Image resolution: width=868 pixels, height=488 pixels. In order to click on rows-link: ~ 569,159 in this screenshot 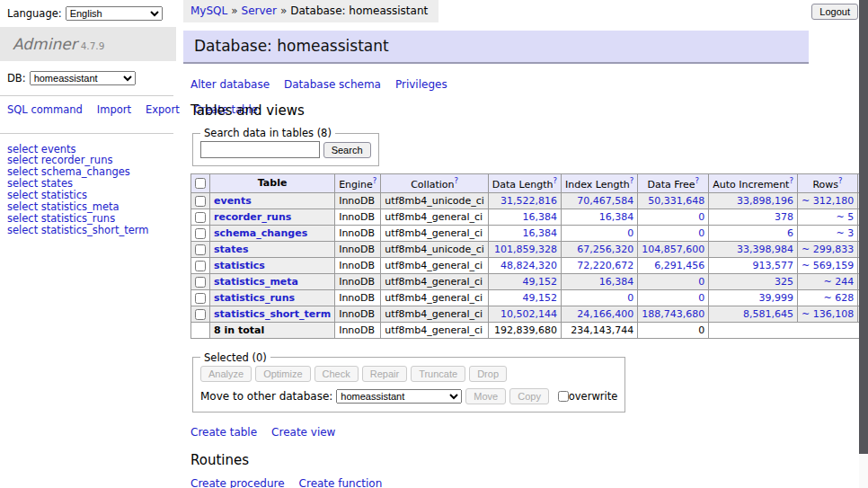, I will do `click(828, 266)`.